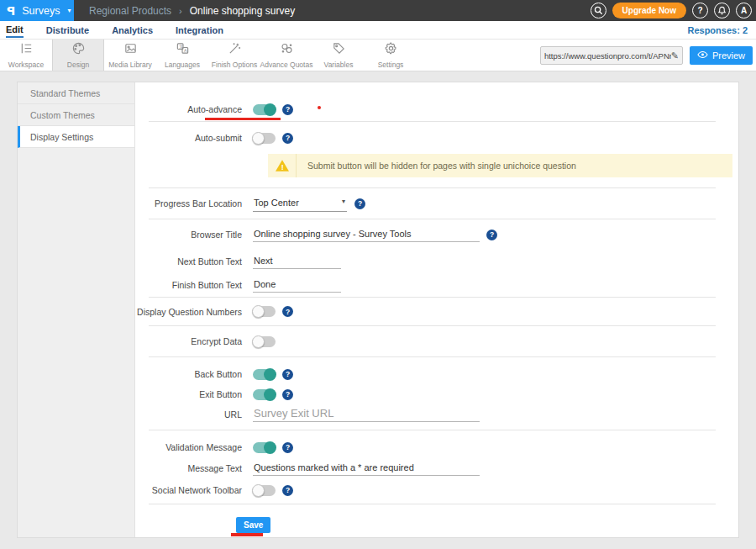 This screenshot has height=549, width=756. Describe the element at coordinates (437, 525) in the screenshot. I see `save-row: Save` at that location.